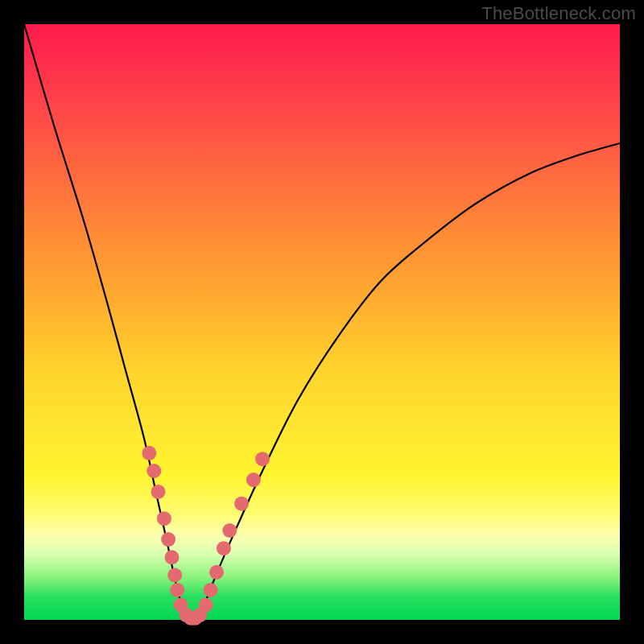  Describe the element at coordinates (559, 14) in the screenshot. I see `watermark-text: TheBottleneck.com` at that location.